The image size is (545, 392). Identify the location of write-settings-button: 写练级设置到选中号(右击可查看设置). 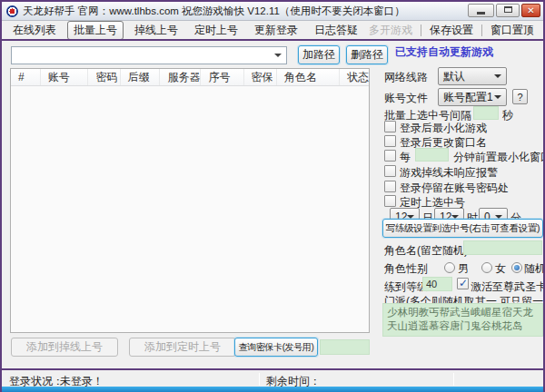
(463, 229).